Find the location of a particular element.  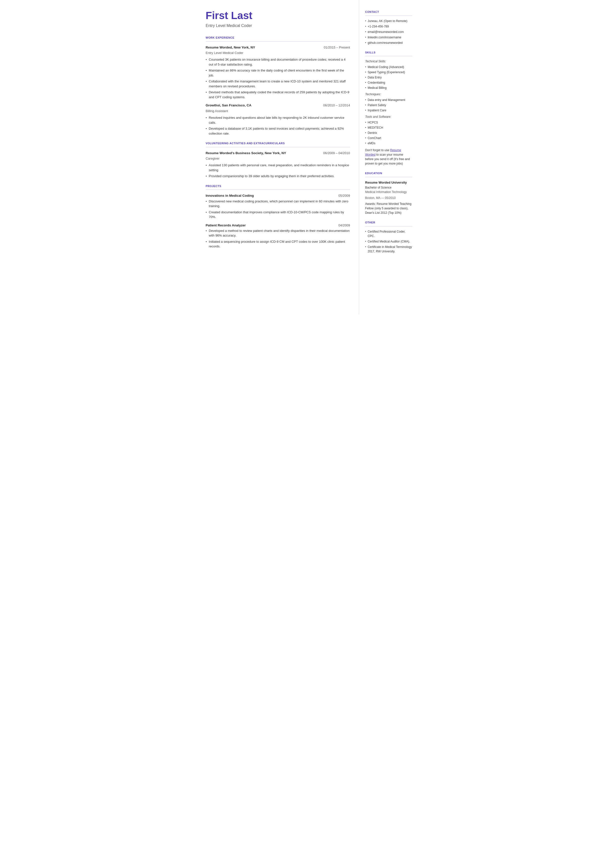

skill-item: Speed Typing (Experienced) is located at coordinates (389, 72).